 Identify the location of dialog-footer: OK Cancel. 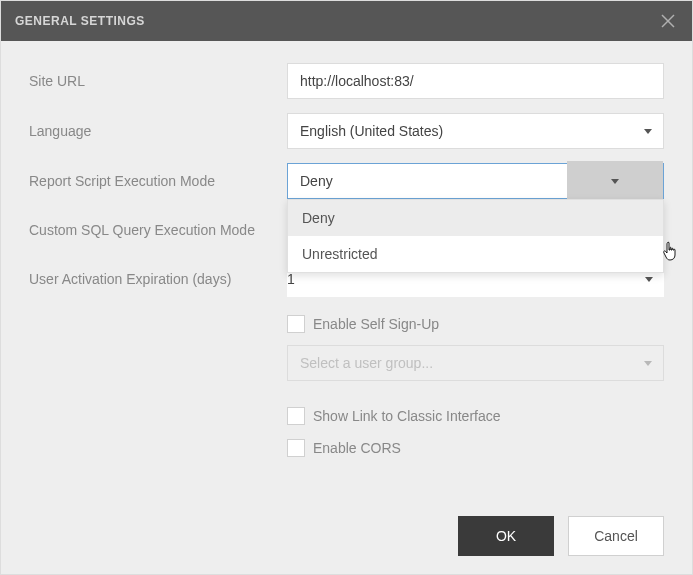
(561, 536).